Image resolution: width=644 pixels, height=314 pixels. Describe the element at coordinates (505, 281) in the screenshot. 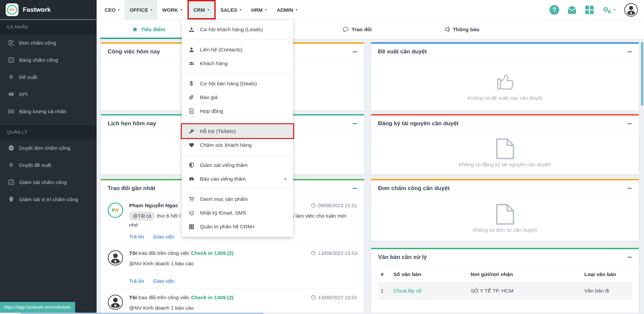

I see `card-documents-to-process: Văn bản cần xử lý #Số văn bảnNơi gửi/nơi…` at that location.